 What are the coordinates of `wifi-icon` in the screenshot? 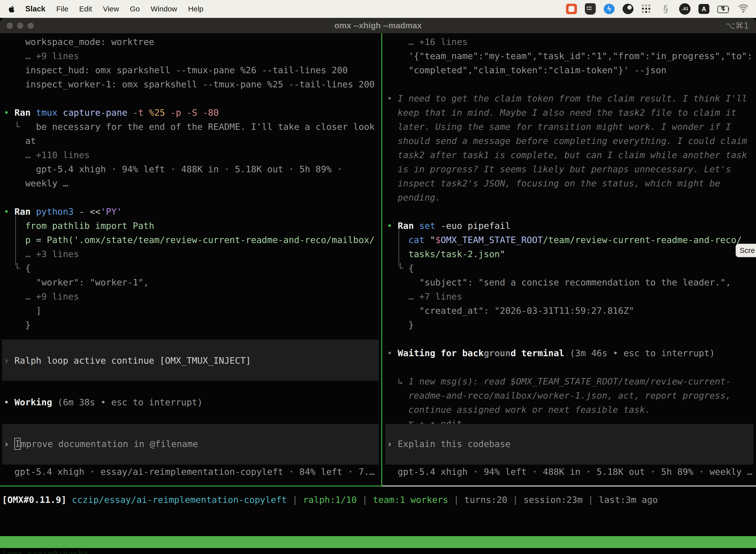 It's located at (743, 9).